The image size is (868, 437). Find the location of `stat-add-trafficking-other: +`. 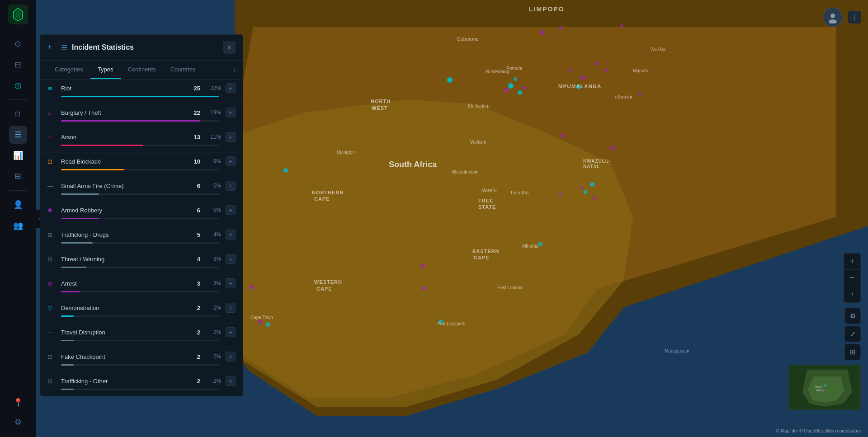

stat-add-trafficking-other: + is located at coordinates (231, 381).